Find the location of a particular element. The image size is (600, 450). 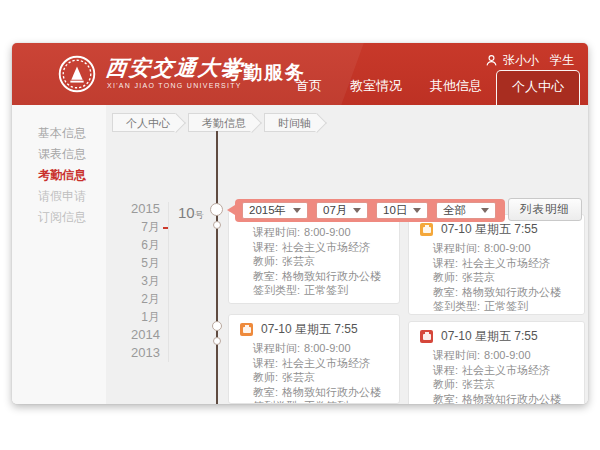

user-name: 张小小 is located at coordinates (521, 60).